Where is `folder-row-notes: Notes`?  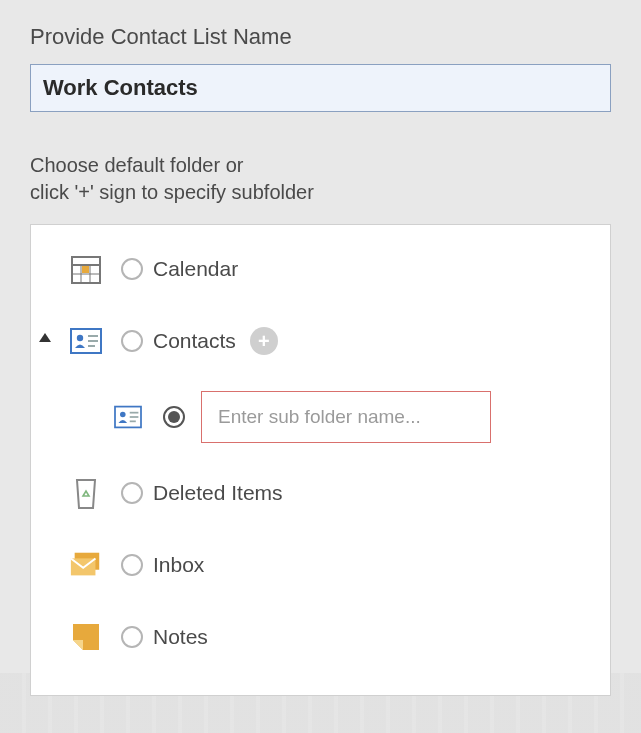 folder-row-notes: Notes is located at coordinates (320, 637).